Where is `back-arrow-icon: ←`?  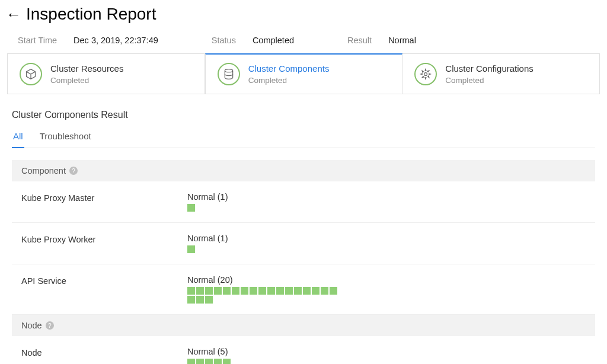 back-arrow-icon: ← is located at coordinates (14, 14).